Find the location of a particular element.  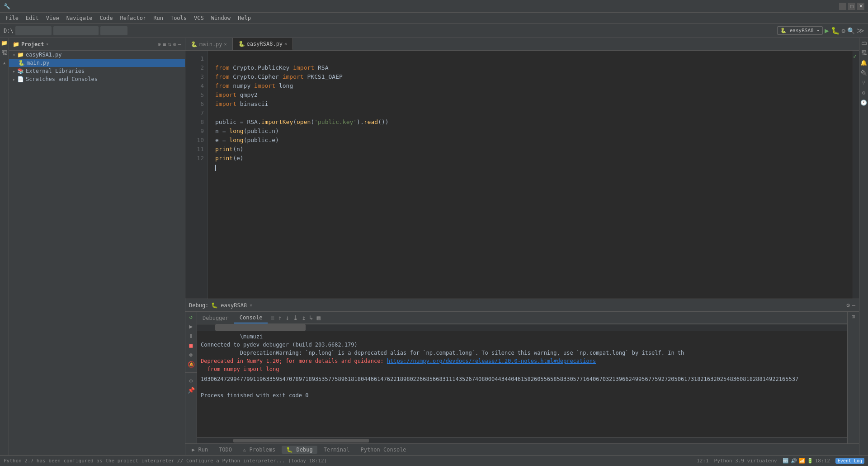

left-sidebar-icons: 📁 🏗 ★ is located at coordinates (5, 247).